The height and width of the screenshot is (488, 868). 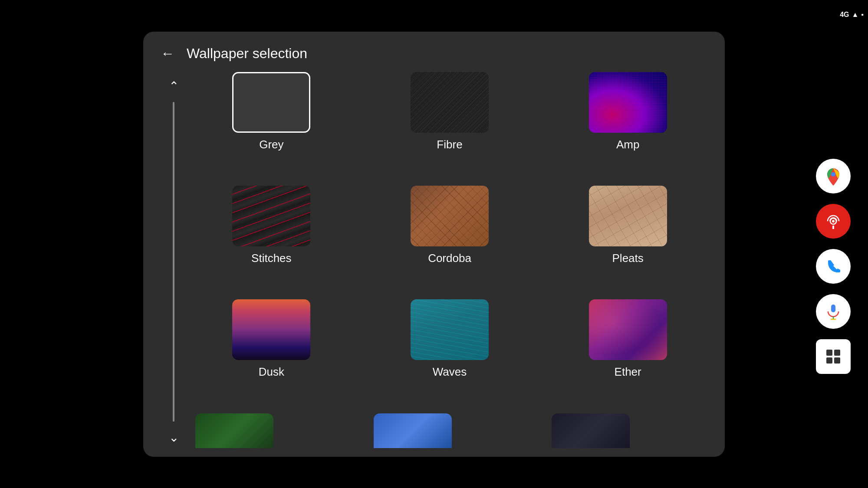 I want to click on signal-icon: ▲, so click(x=855, y=15).